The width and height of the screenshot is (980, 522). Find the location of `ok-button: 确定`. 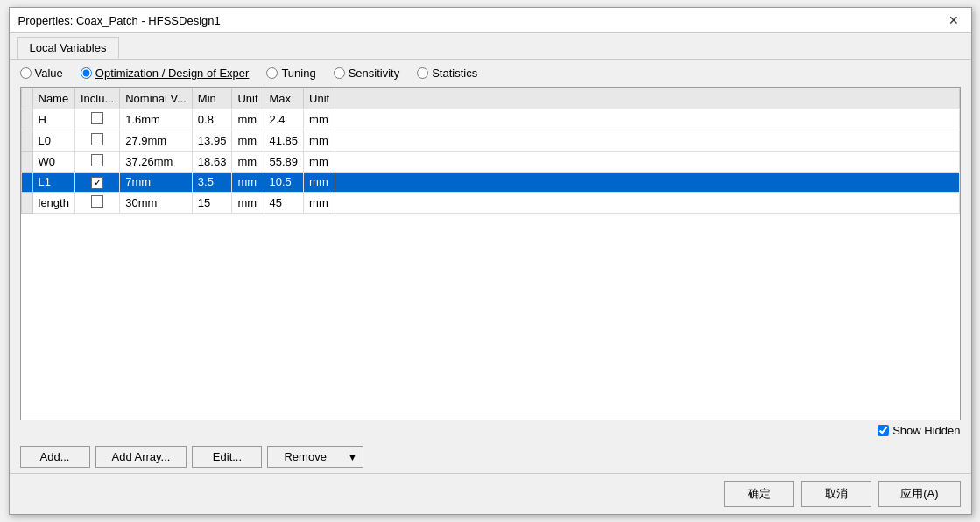

ok-button: 确定 is located at coordinates (759, 494).